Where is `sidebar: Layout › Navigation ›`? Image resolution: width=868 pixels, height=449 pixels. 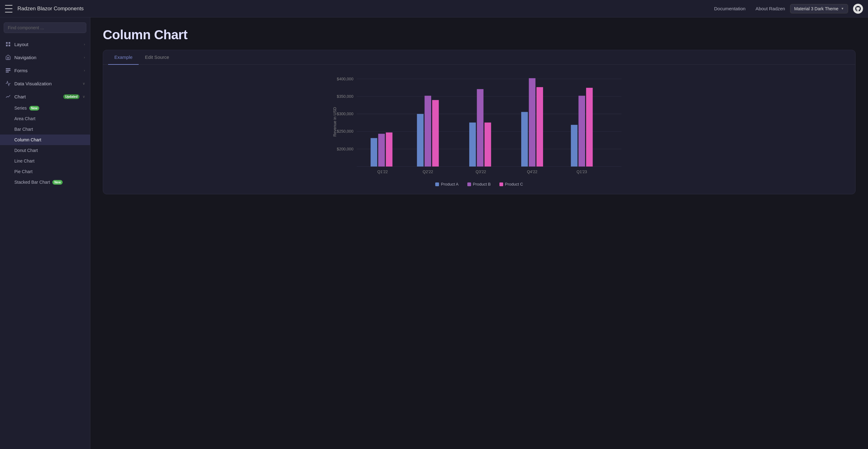
sidebar: Layout › Navigation › is located at coordinates (45, 233).